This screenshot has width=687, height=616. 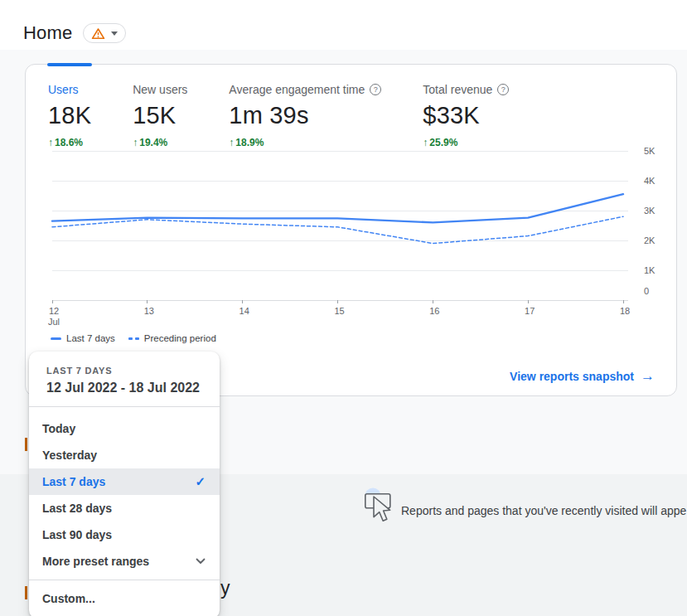 I want to click on svg-text: 2K, so click(x=650, y=240).